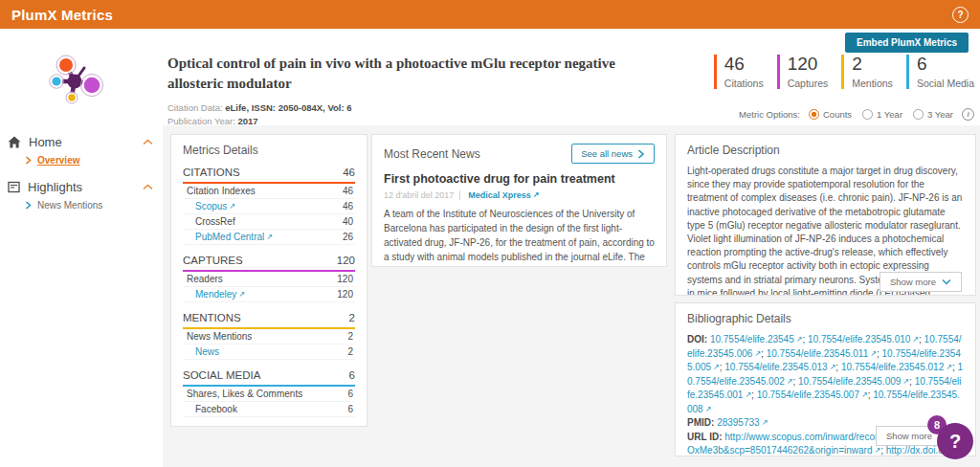  I want to click on metric-row: Mendeley↗120, so click(269, 295).